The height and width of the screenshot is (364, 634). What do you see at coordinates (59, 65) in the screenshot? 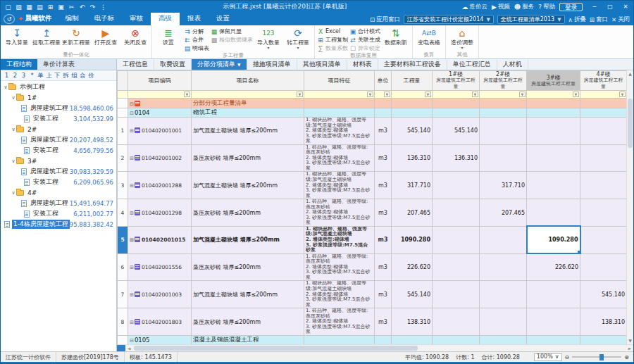
I see `sidebar-tab-单价计算表: 单价计算表` at bounding box center [59, 65].